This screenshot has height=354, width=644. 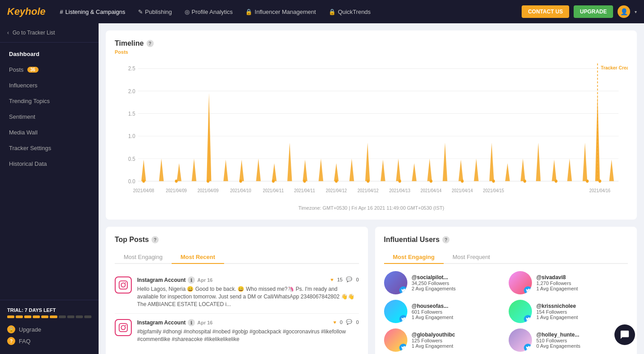 What do you see at coordinates (155, 12) in the screenshot?
I see `nav-item-publishing: ✎ Publishing` at bounding box center [155, 12].